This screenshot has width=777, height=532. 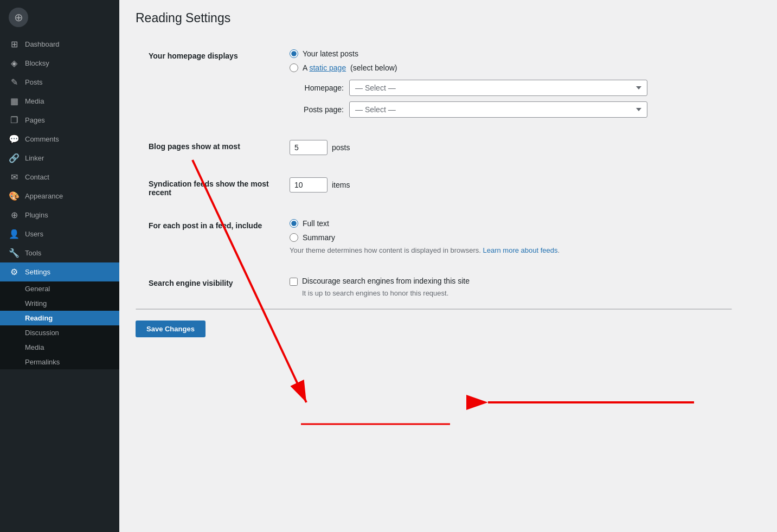 I want to click on homepage-select-row: Homepage: — Select —, so click(x=518, y=88).